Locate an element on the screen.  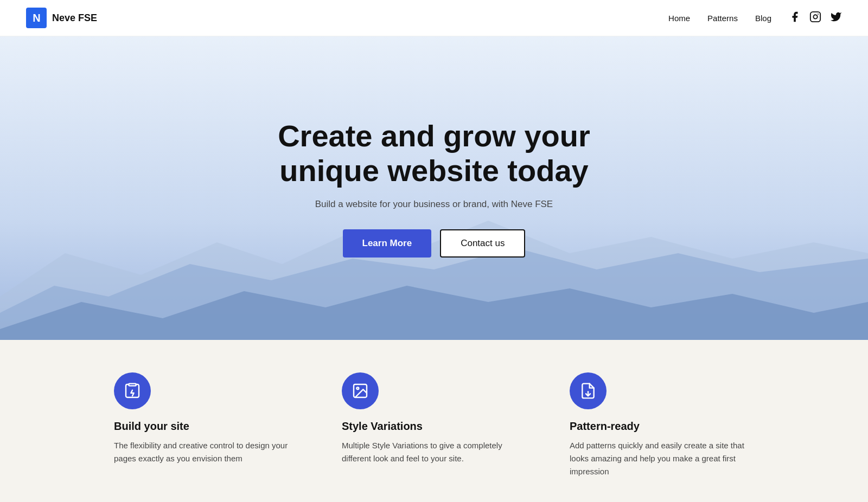
logo-area: N Neve FSE is located at coordinates (62, 18).